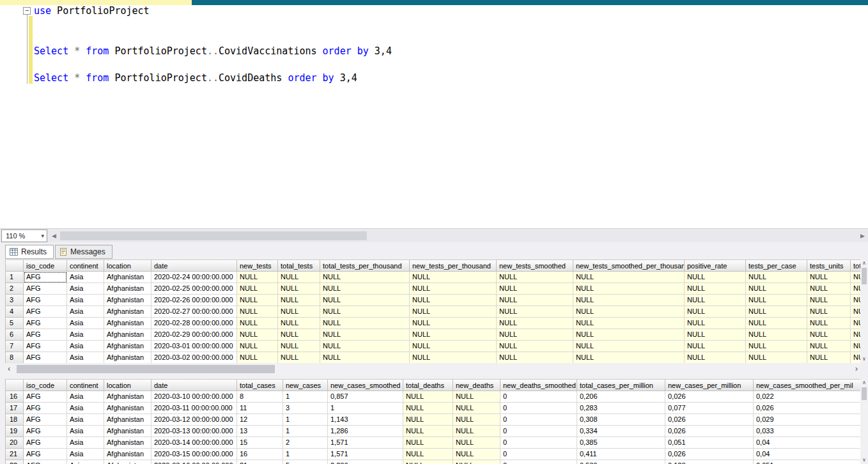 Image resolution: width=868 pixels, height=464 pixels. What do you see at coordinates (807, 431) in the screenshot?
I see `grid-cell: 0,033` at bounding box center [807, 431].